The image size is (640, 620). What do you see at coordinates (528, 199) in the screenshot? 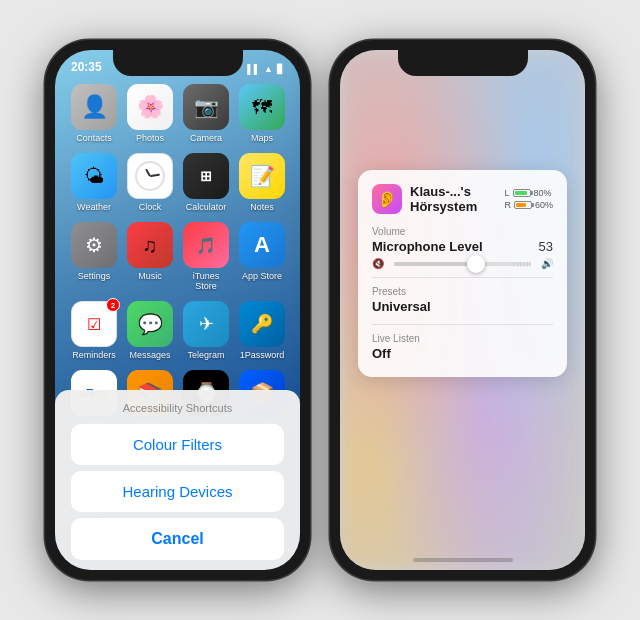
I see `battery-indicators: L 80% R 60%` at bounding box center [528, 199].